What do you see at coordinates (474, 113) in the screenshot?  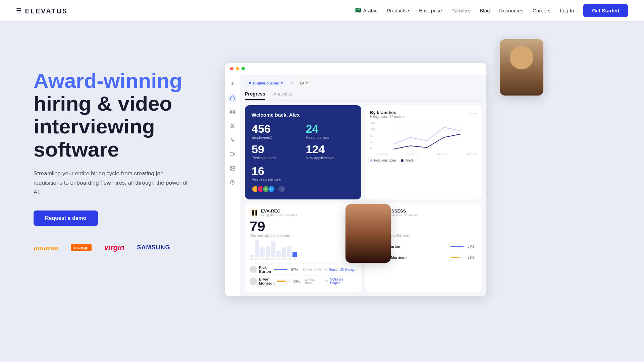 I see `more-options-icon: ···` at bounding box center [474, 113].